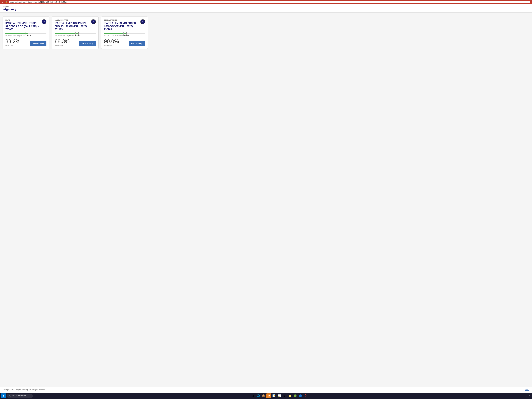 The width and height of the screenshot is (532, 399). I want to click on url-bar: student.edgenuity.com/?=&returnOrder=0e9…, so click(269, 2).